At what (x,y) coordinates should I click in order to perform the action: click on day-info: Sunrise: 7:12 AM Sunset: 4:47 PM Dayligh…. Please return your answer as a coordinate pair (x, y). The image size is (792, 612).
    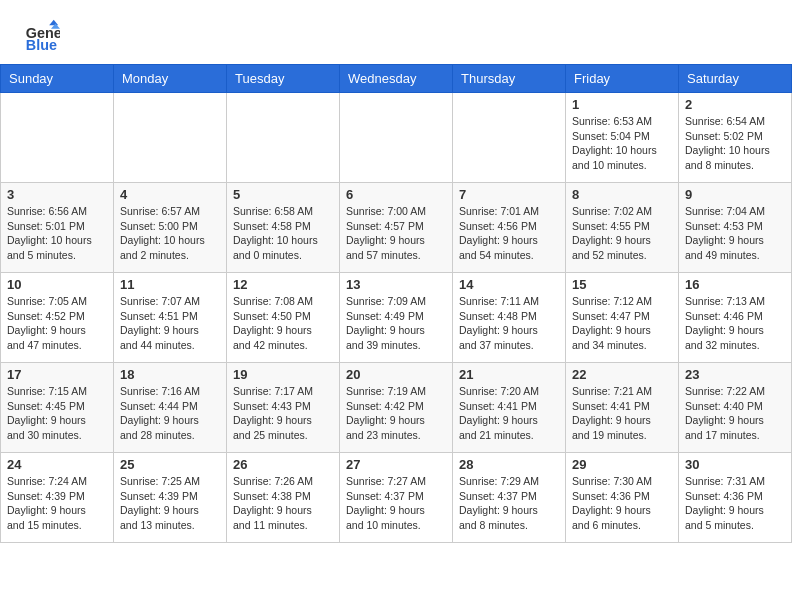
    Looking at the image, I should click on (622, 324).